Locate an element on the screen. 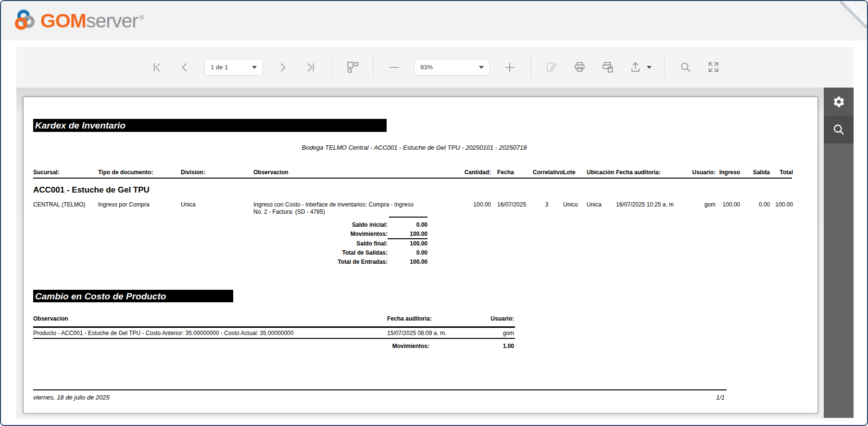  summary-subtotal-rule is located at coordinates (408, 239).